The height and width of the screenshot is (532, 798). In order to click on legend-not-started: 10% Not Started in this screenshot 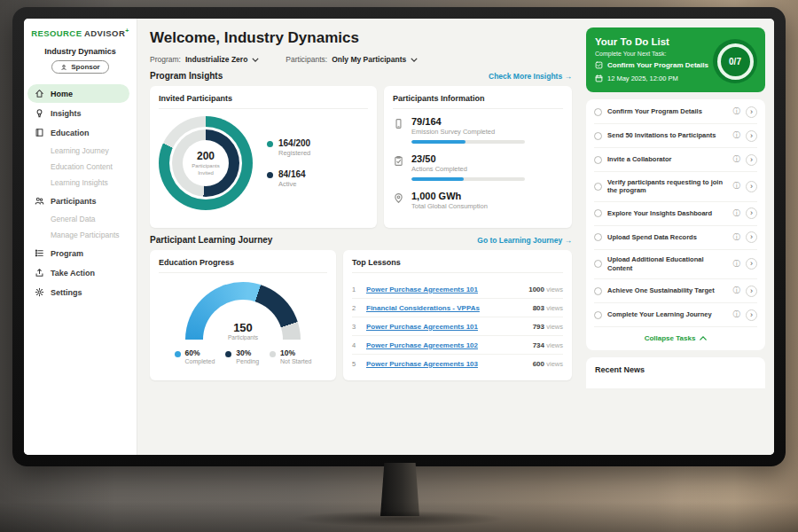, I will do `click(291, 356)`.